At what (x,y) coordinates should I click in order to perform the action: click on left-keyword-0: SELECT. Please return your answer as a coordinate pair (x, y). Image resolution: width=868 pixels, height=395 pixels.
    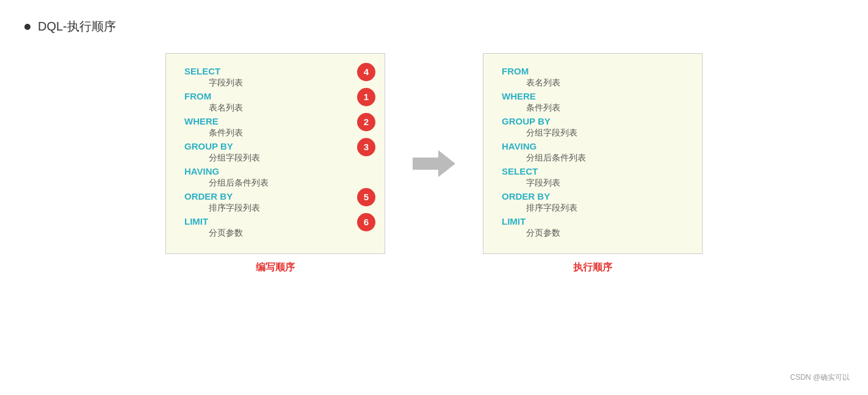
    Looking at the image, I should click on (203, 71).